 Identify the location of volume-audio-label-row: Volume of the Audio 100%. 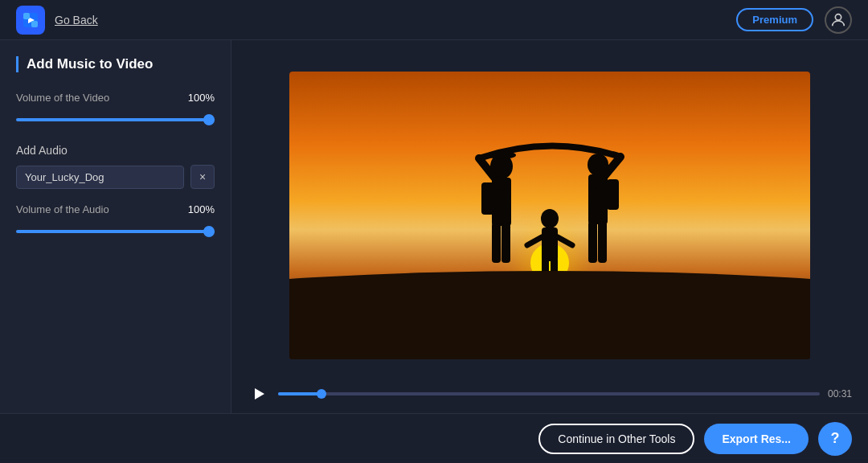
(116, 209).